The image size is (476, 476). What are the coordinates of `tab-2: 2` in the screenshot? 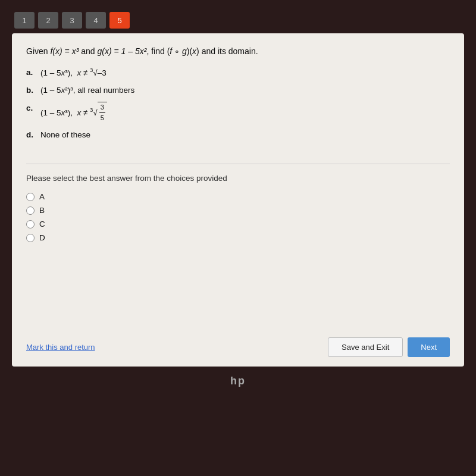 It's located at (48, 20).